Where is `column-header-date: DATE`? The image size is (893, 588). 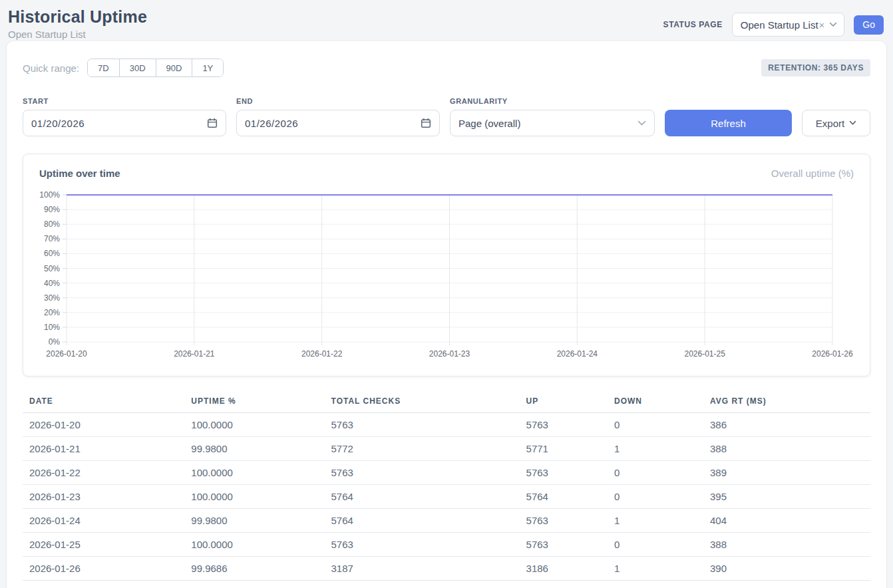 column-header-date: DATE is located at coordinates (104, 402).